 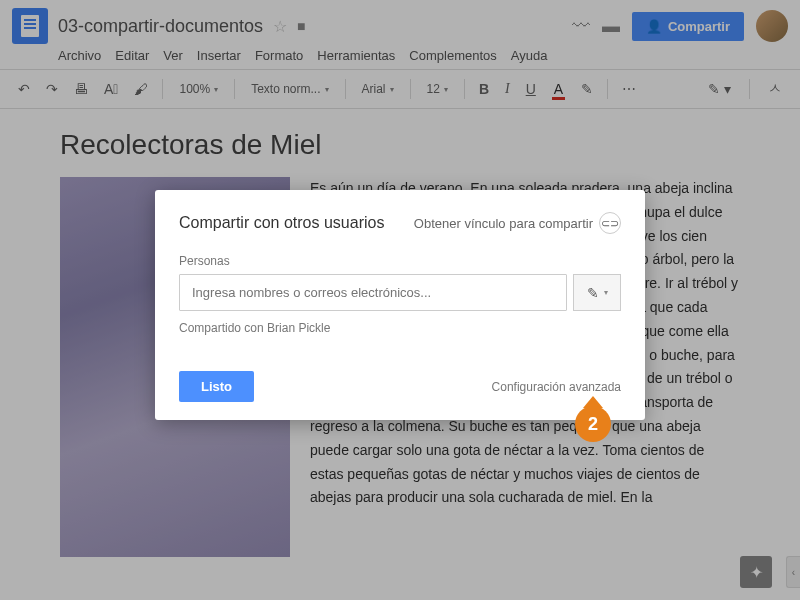 What do you see at coordinates (400, 328) in the screenshot?
I see `shared-with-text: Compartido con Brian Pickle` at bounding box center [400, 328].